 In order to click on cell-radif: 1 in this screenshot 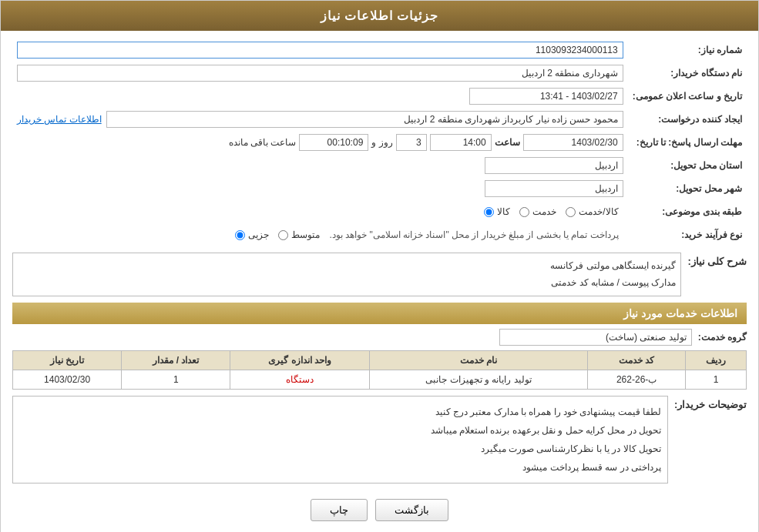, I will do `click(717, 380)`.